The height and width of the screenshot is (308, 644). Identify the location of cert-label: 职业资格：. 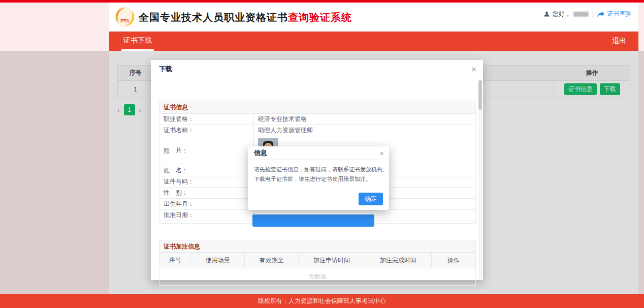
(207, 119).